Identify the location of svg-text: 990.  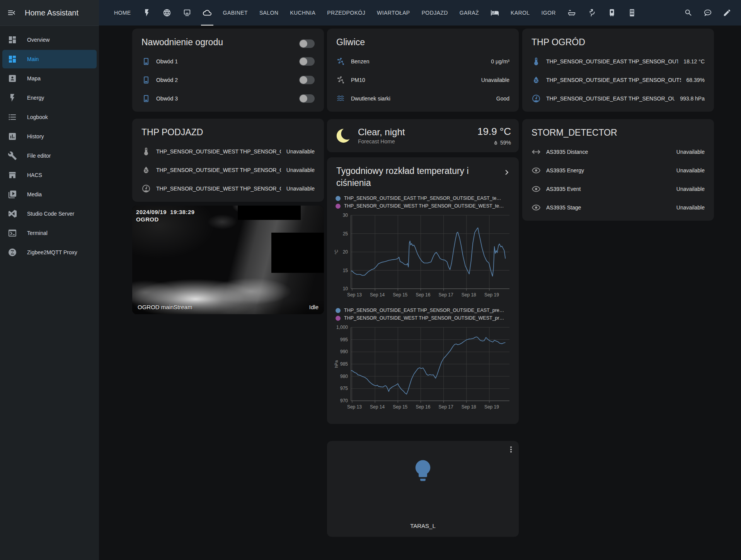
(344, 352).